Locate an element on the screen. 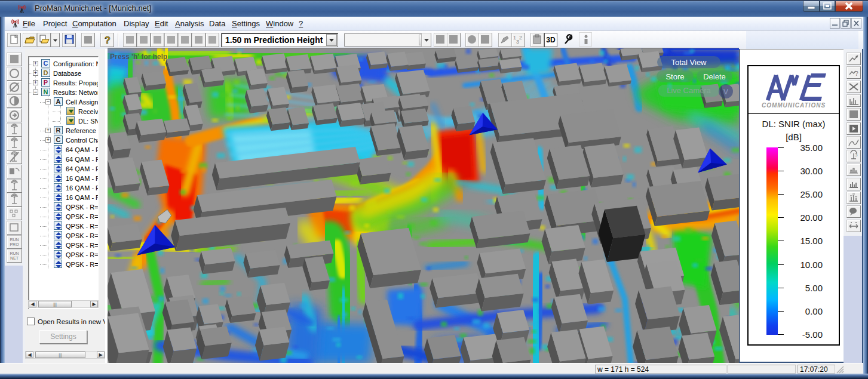 The image size is (868, 379). svg-text: Delete is located at coordinates (714, 76).